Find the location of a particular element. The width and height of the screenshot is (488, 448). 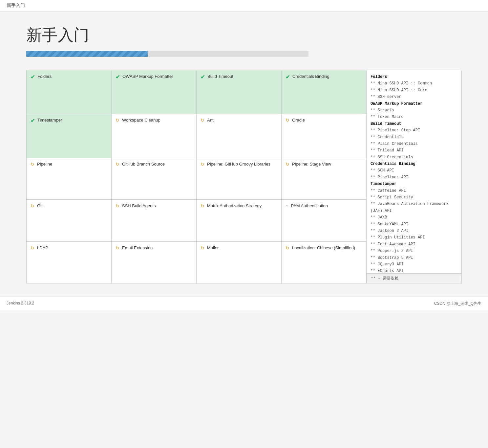

plugin-cell: ↻Workspace Cleanup is located at coordinates (154, 136).